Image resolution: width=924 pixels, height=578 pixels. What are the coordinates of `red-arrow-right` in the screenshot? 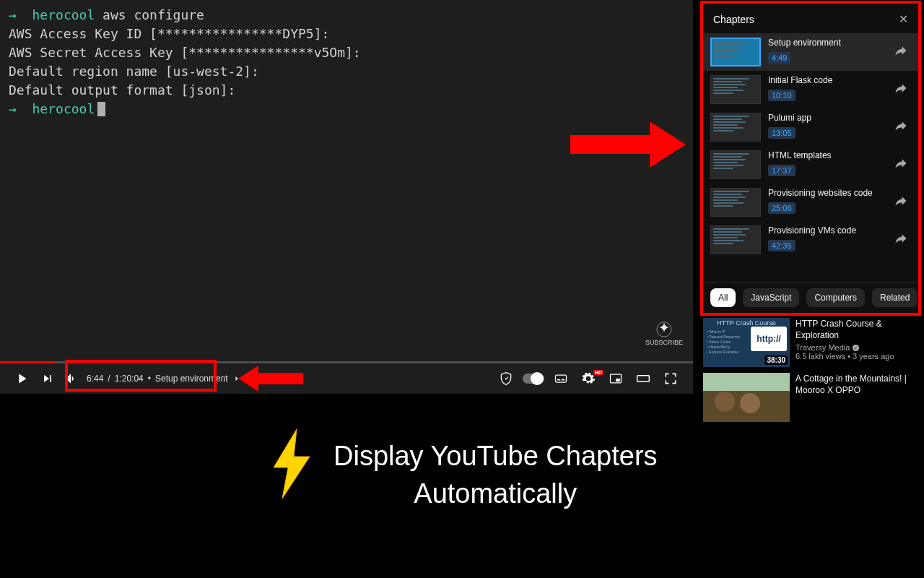 It's located at (628, 144).